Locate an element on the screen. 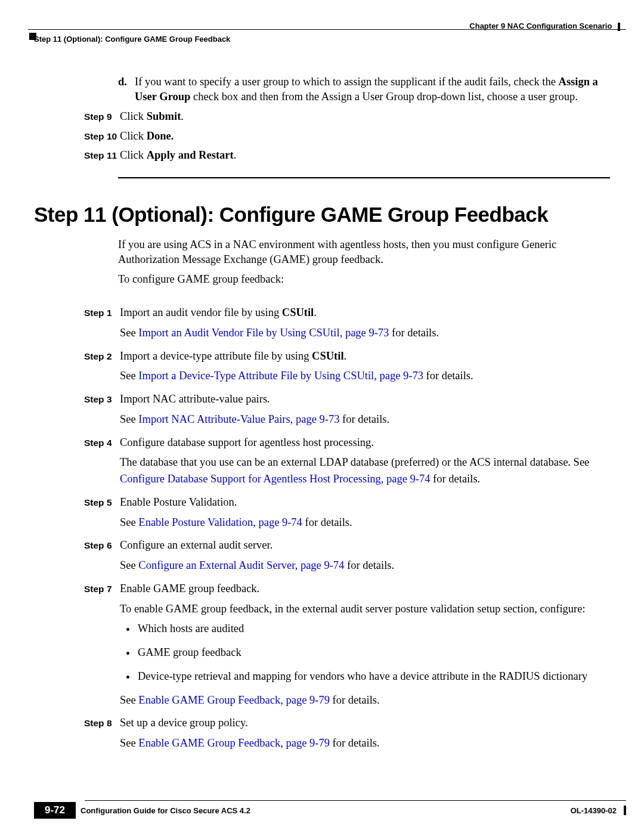 Image resolution: width=644 pixels, height=833 pixels. footer-doc-number: OL-14390-02 is located at coordinates (595, 811).